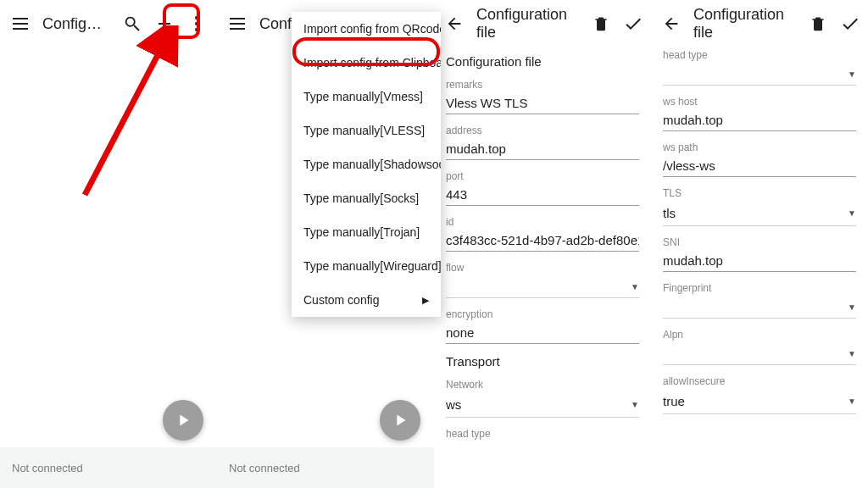  Describe the element at coordinates (760, 119) in the screenshot. I see `wshost-input` at that location.